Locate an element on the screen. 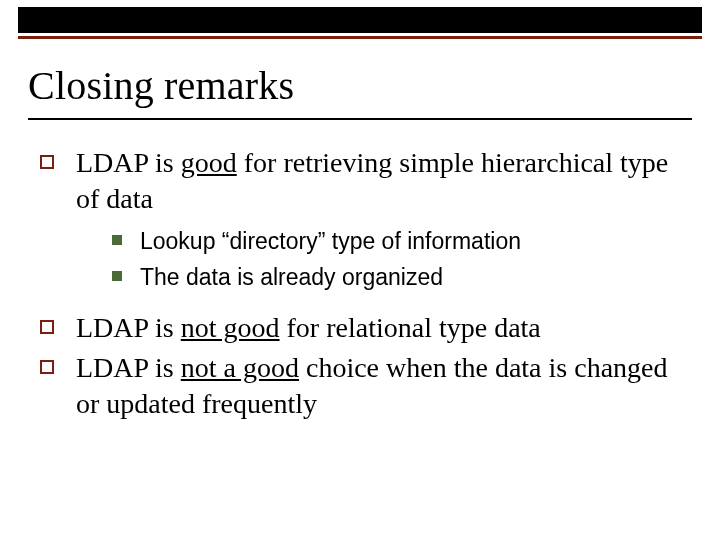 The width and height of the screenshot is (720, 540). title-underline is located at coordinates (360, 119).